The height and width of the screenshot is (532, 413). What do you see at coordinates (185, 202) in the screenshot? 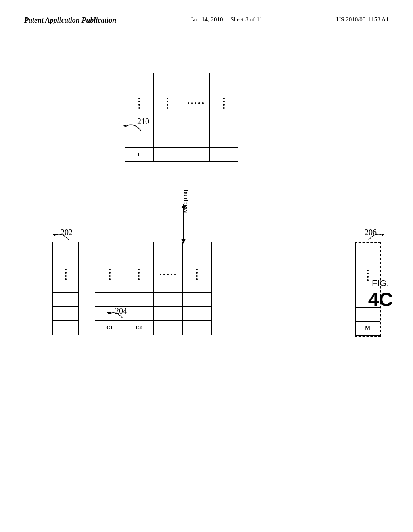
I see `mapping-label: Mapping` at bounding box center [185, 202].